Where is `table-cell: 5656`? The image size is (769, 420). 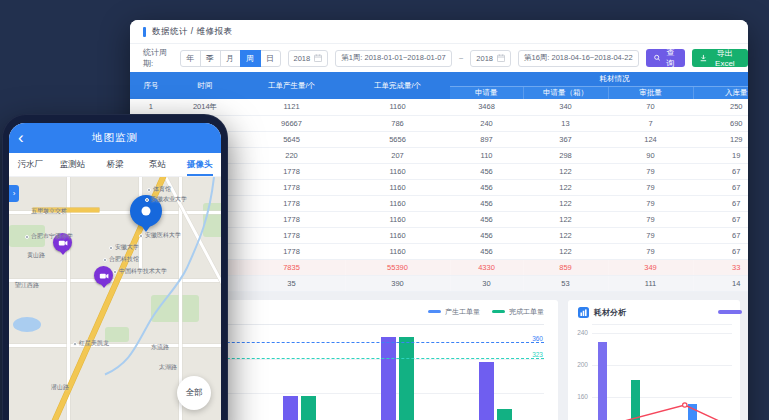
table-cell: 5656 is located at coordinates (398, 139).